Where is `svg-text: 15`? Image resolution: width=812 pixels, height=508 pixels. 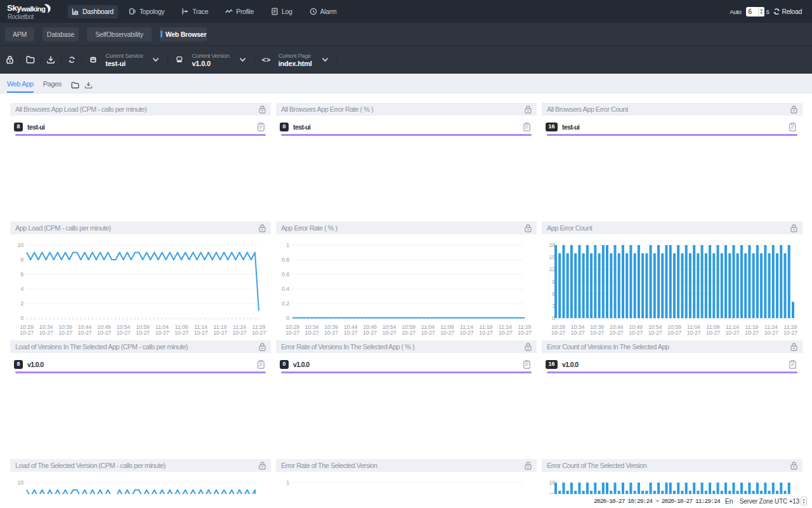
svg-text: 15 is located at coordinates (552, 257).